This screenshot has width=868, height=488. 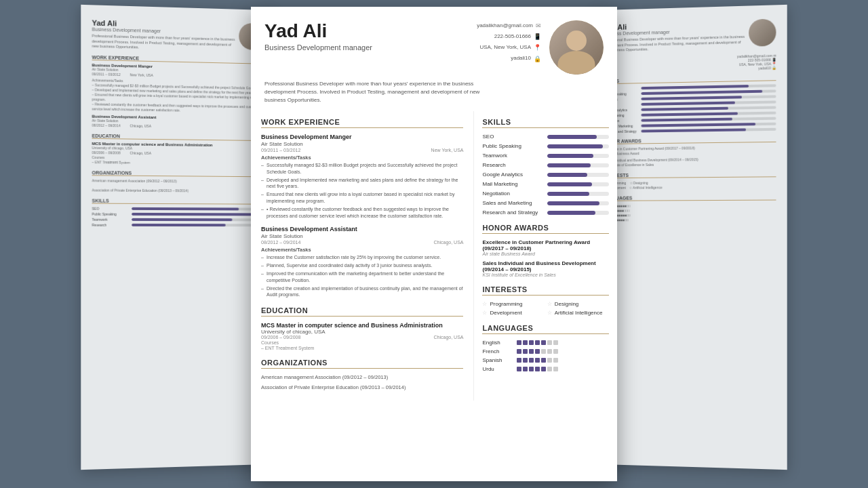 What do you see at coordinates (690, 175) in the screenshot?
I see `bg-right-interests-section: INTERESTS` at bounding box center [690, 175].